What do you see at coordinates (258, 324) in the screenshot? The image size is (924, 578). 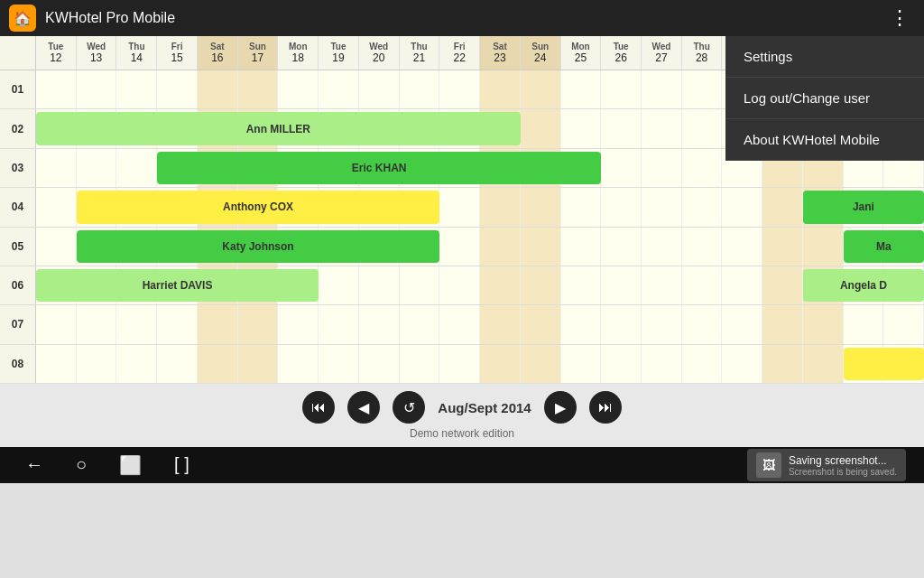 I see `cell-r07-c5` at bounding box center [258, 324].